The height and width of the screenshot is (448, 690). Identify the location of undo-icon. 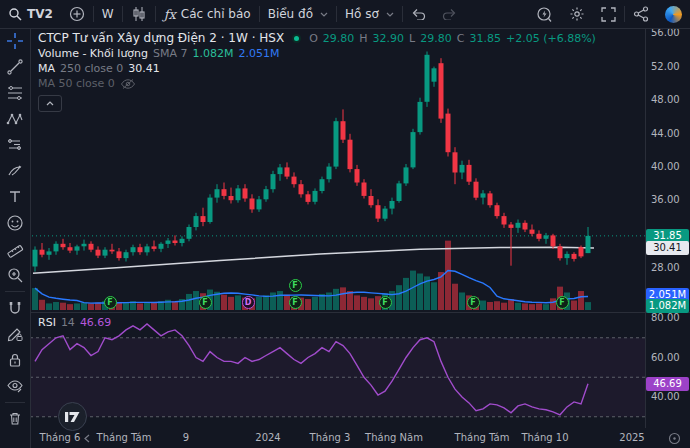
(418, 14).